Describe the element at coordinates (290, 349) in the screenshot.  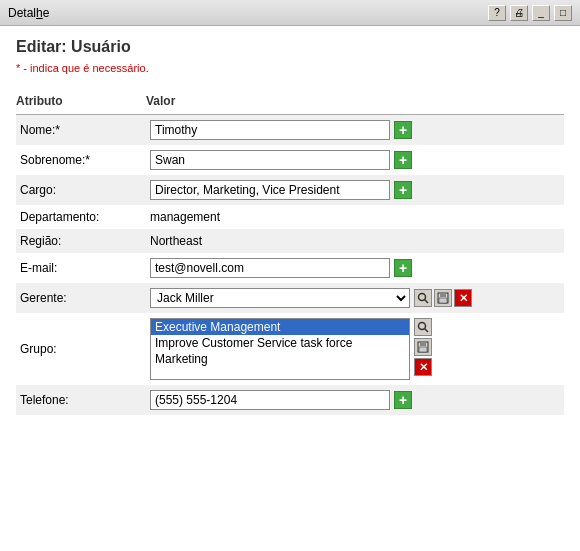
I see `row-grupo: Grupo: Executive Management Improve Cust…` at that location.